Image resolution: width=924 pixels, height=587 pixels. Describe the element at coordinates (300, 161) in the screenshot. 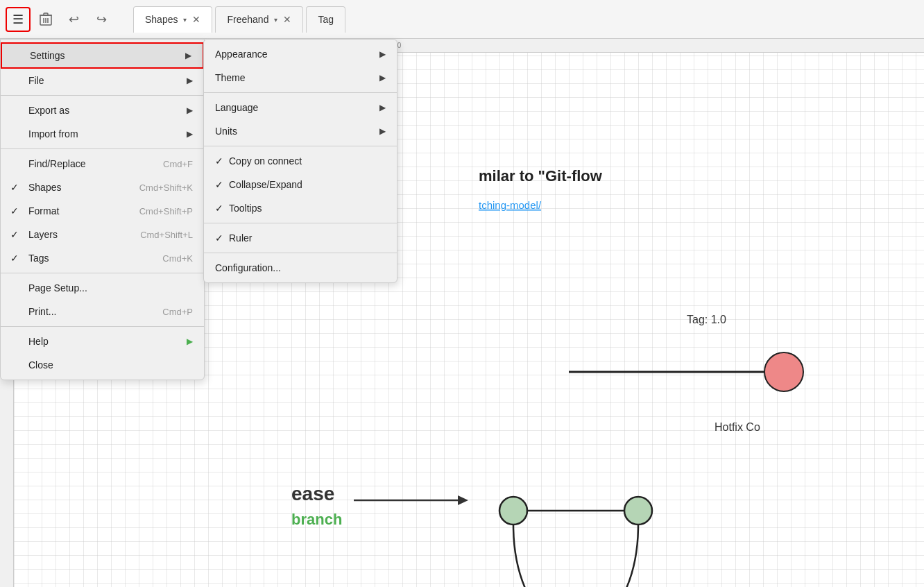

I see `settings-submenu: Appearance ▶ Theme ▶ Language ▶ Units ▶ …` at that location.